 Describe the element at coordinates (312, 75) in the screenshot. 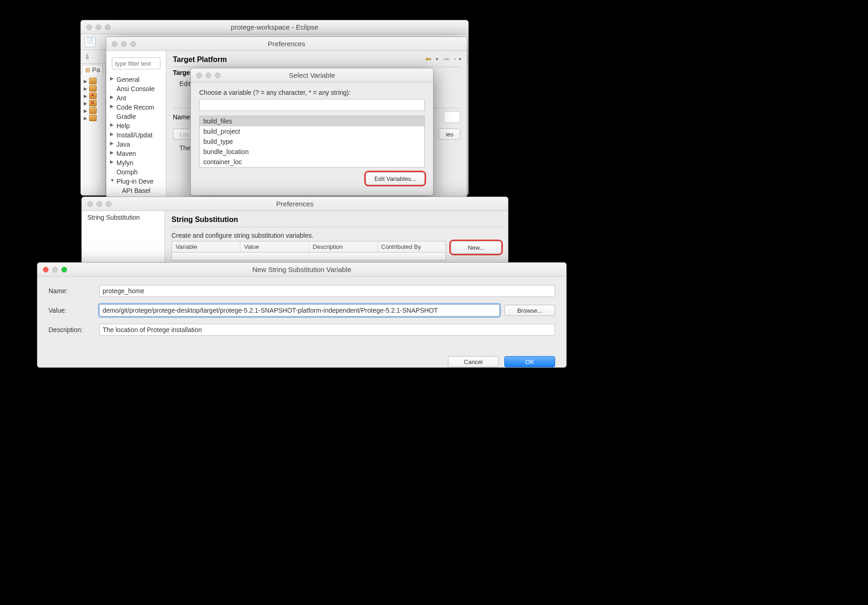

I see `selvar-titlebar: Select Variable` at that location.